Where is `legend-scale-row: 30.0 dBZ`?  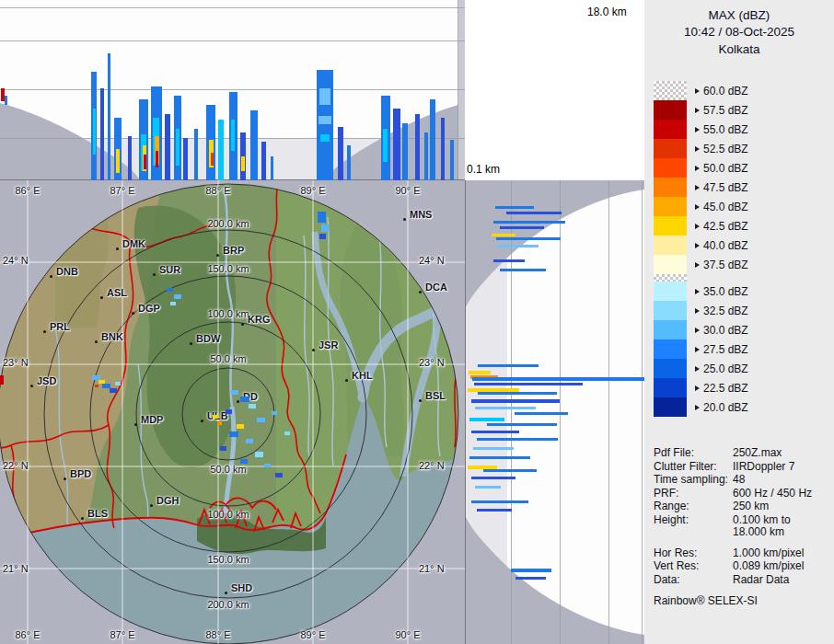 legend-scale-row: 30.0 dBZ is located at coordinates (701, 329).